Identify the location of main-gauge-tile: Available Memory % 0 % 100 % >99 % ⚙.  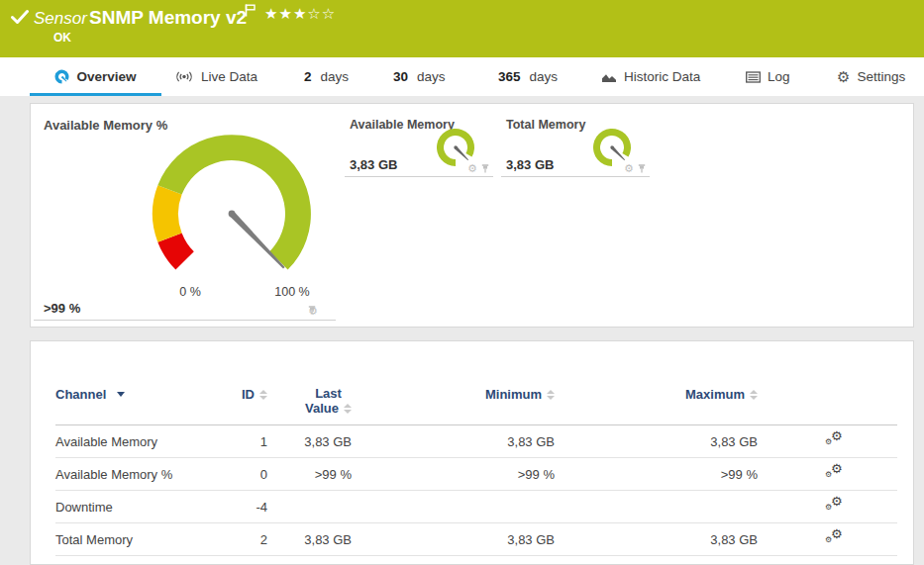
(184, 216).